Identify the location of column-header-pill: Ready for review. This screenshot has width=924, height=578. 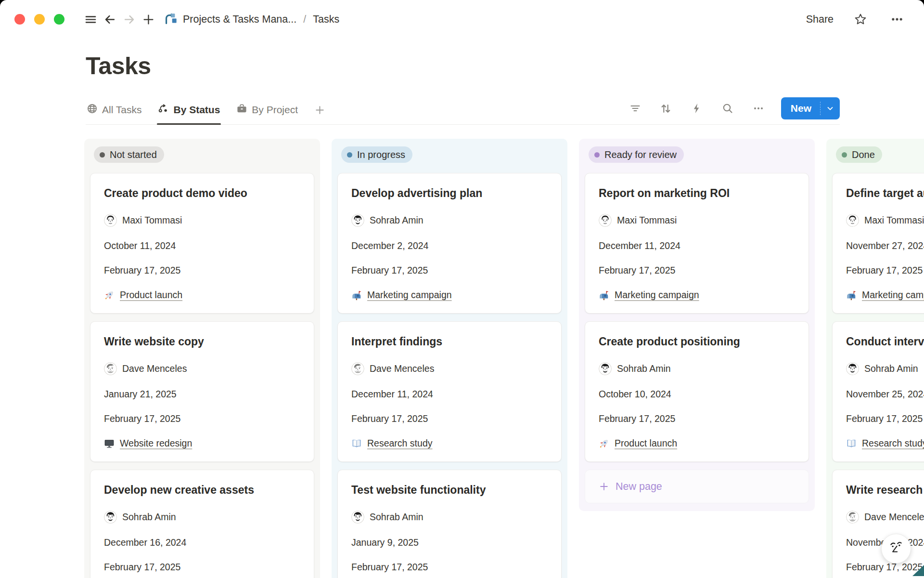
(636, 155).